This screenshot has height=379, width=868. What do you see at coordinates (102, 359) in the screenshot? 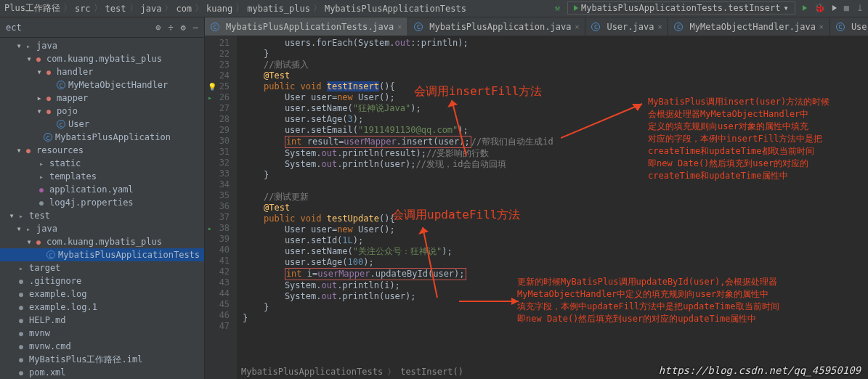
I see `tree-item: ●MyBatisPlus工作路径.iml` at bounding box center [102, 359].